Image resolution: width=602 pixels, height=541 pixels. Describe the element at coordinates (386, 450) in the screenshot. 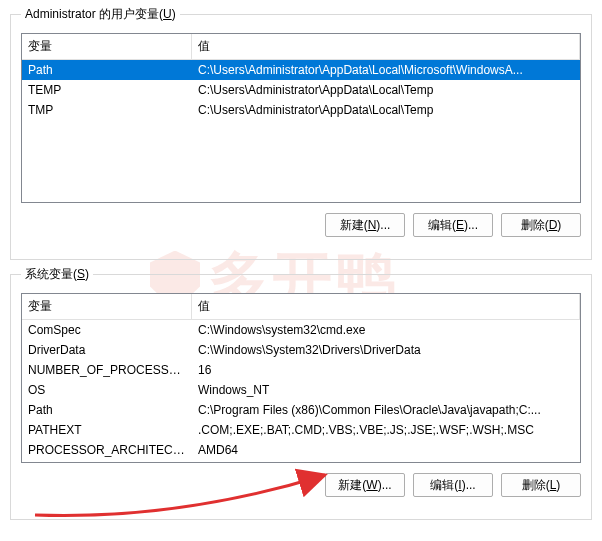

I see `cell-value: AMD64` at that location.